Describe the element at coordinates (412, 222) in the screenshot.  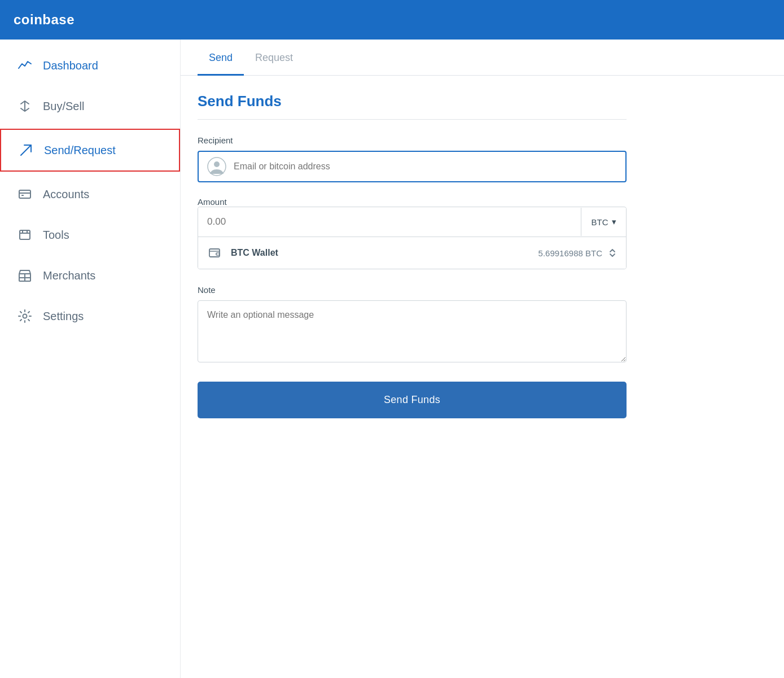
I see `amount-row: BTC ▾` at that location.